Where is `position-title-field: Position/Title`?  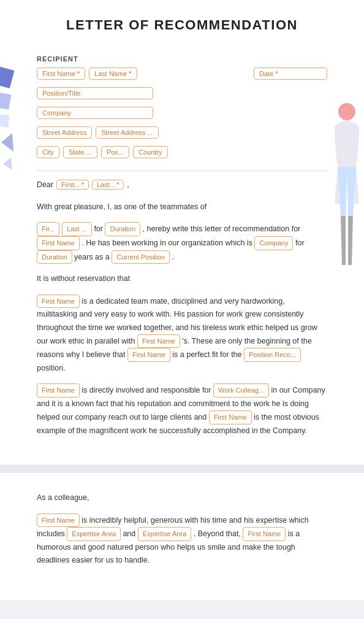
position-title-field: Position/Title is located at coordinates (95, 93).